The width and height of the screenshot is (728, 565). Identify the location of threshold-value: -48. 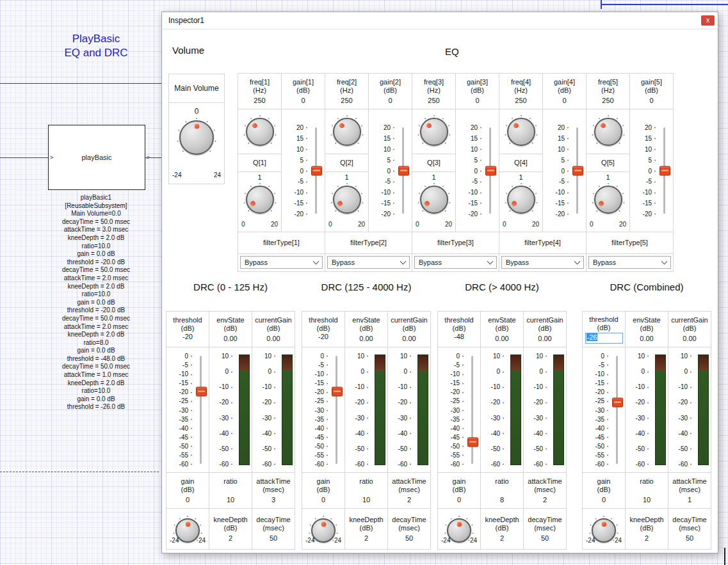
(459, 337).